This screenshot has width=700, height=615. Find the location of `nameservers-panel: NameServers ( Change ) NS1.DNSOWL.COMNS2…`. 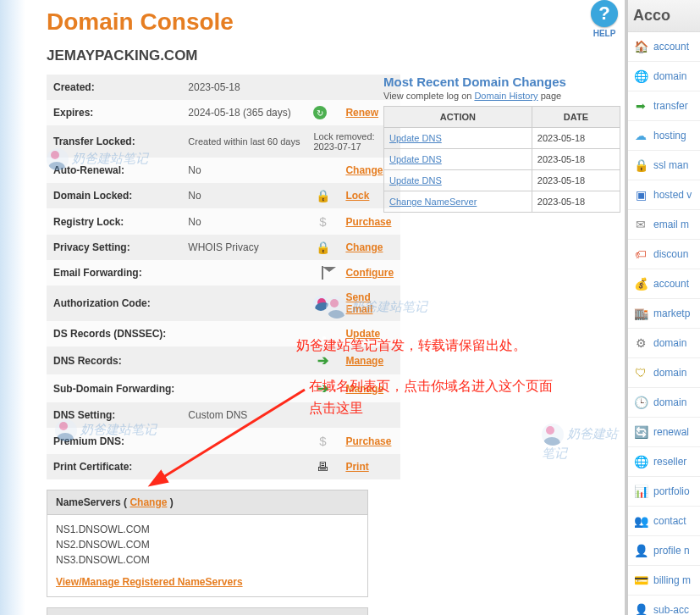

nameservers-panel: NameServers ( Change ) NS1.DNSOWL.COMNS2… is located at coordinates (207, 544).